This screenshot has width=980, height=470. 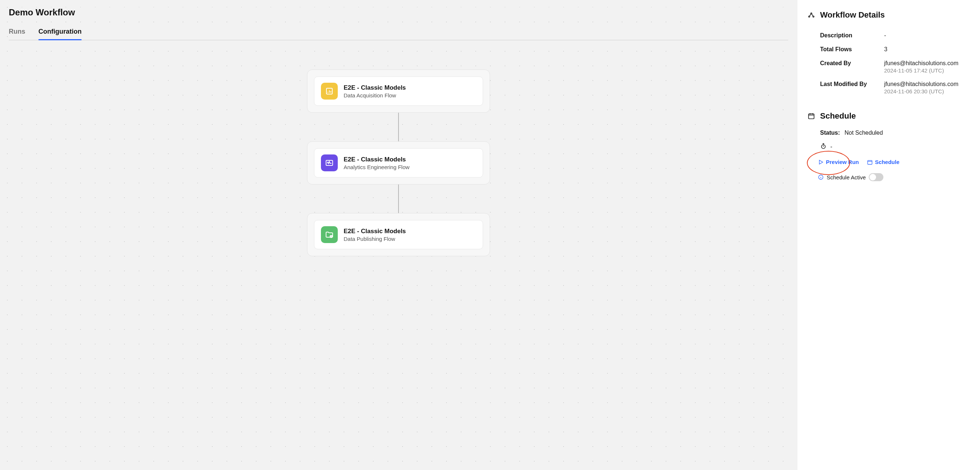 What do you see at coordinates (889, 170) in the screenshot?
I see `schedule-actions: Preview Run Schedule Schedule Active` at bounding box center [889, 170].